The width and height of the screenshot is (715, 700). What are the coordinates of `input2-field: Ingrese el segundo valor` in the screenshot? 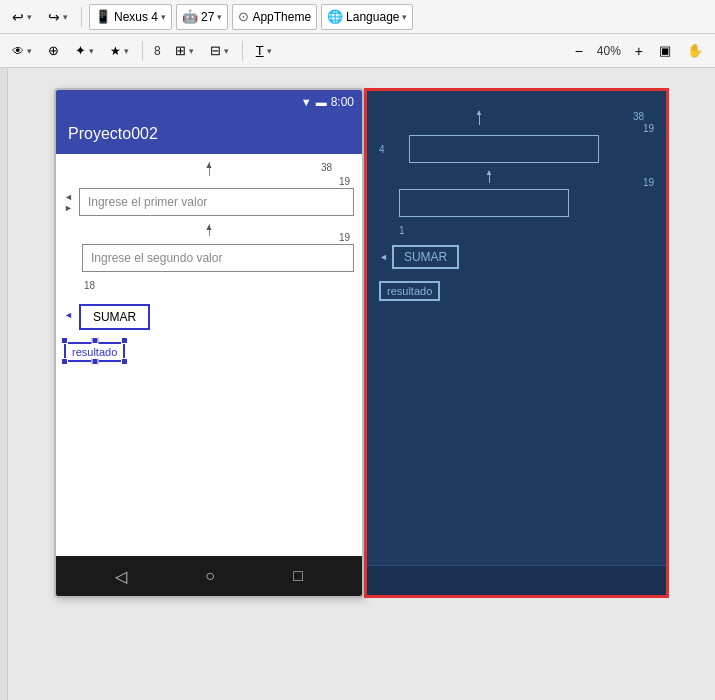 It's located at (218, 258).